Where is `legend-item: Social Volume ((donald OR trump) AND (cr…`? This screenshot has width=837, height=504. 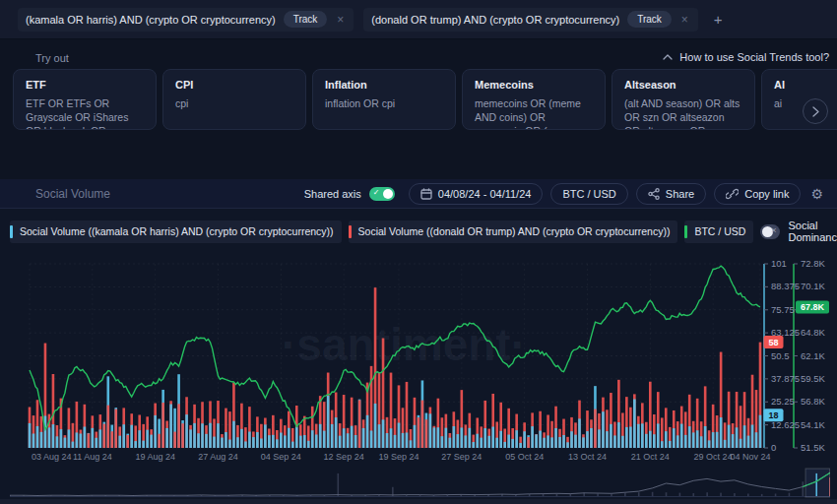 legend-item: Social Volume ((donald OR trump) AND (cr… is located at coordinates (514, 232).